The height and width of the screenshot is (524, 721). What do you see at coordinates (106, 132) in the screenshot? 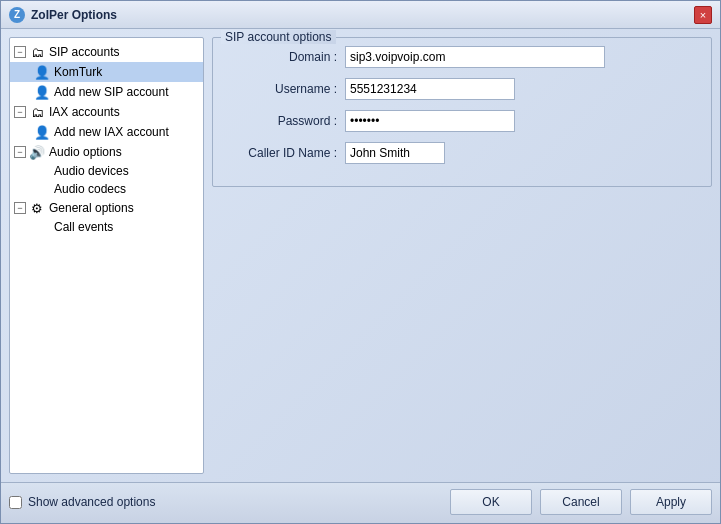
I see `tree-item-add-iax: 👤 Add new IAX account` at bounding box center [106, 132].